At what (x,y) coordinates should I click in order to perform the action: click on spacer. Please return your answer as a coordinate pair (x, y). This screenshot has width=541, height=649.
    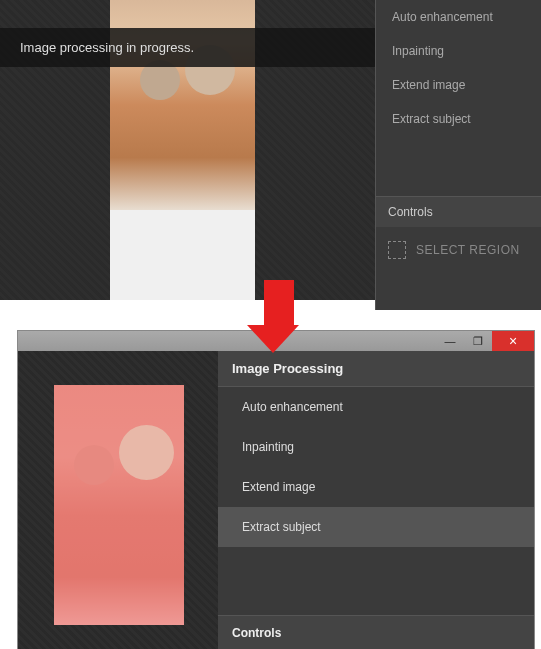
    Looking at the image, I should click on (376, 581).